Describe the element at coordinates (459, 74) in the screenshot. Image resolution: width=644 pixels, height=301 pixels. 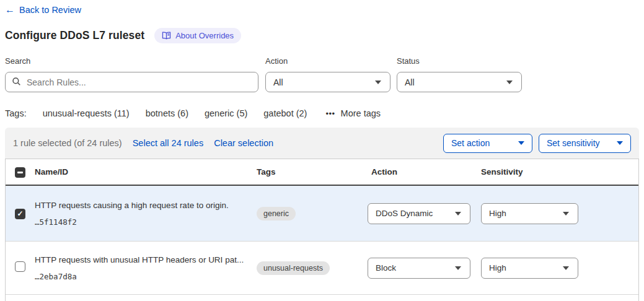
I see `status-filter: Status All` at that location.